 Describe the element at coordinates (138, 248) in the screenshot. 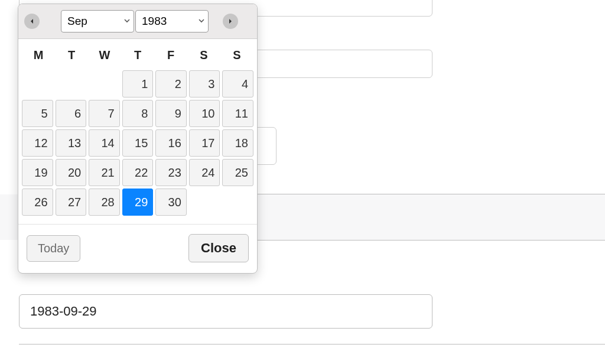

I see `datepicker-footer: Today Close` at that location.